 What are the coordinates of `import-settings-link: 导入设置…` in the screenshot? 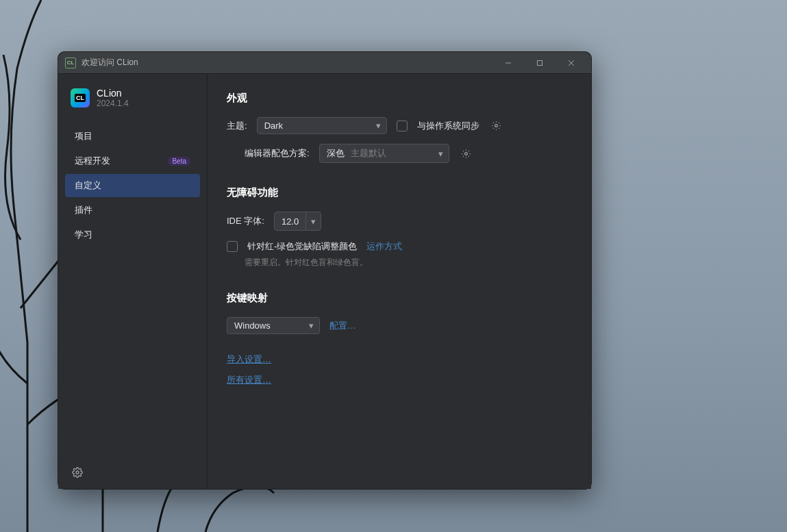 It's located at (399, 359).